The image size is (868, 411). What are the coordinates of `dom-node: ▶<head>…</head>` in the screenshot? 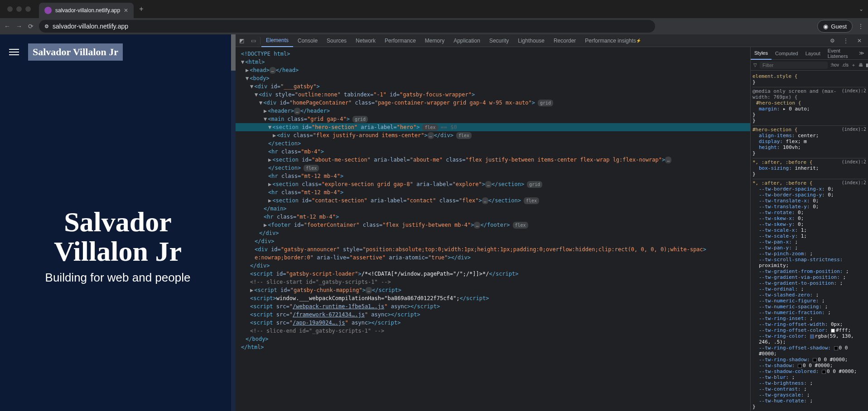 It's located at (493, 70).